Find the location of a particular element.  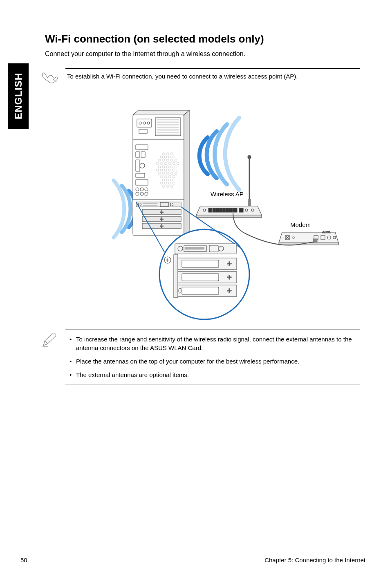

note-hand-icon is located at coordinates (50, 78).